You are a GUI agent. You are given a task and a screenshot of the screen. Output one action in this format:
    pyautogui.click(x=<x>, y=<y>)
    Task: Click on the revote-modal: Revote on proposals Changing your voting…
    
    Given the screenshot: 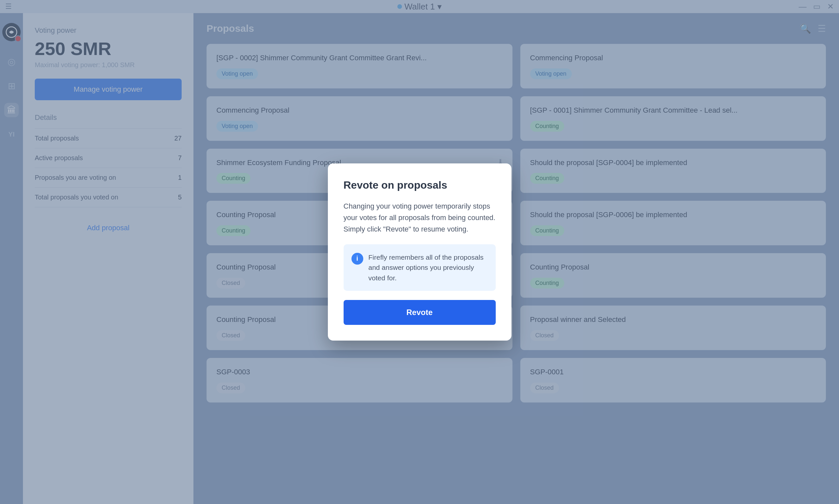 What is the action you would take?
    pyautogui.click(x=420, y=252)
    